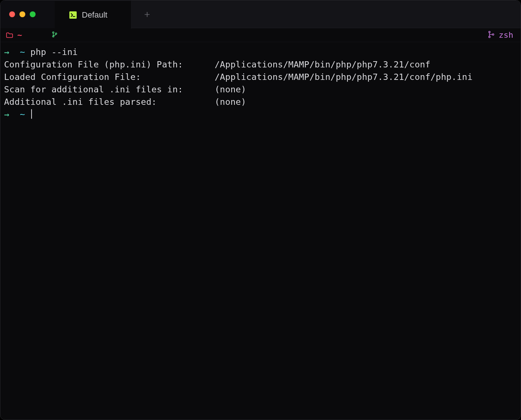 The width and height of the screenshot is (521, 420). Describe the element at coordinates (260, 35) in the screenshot. I see `status-bar: ~ zsh` at that location.